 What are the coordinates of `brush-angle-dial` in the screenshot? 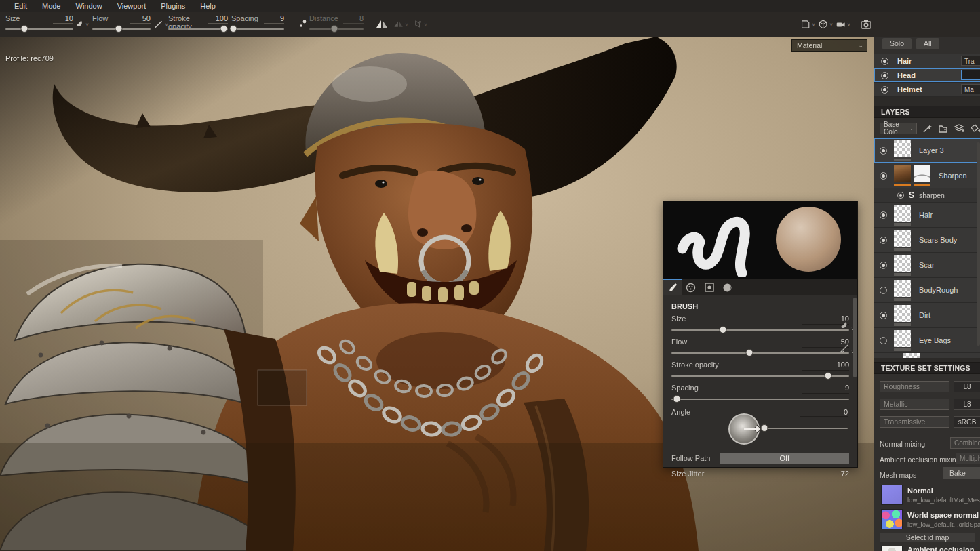 It's located at (744, 429).